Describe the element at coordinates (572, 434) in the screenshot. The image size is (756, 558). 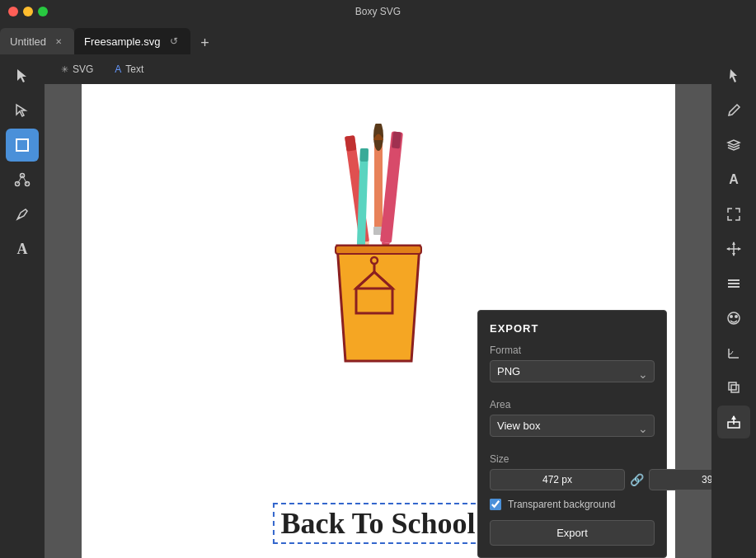
I see `export-panel: EXPORT Format PNG JPG SVG PDF Area View …` at that location.